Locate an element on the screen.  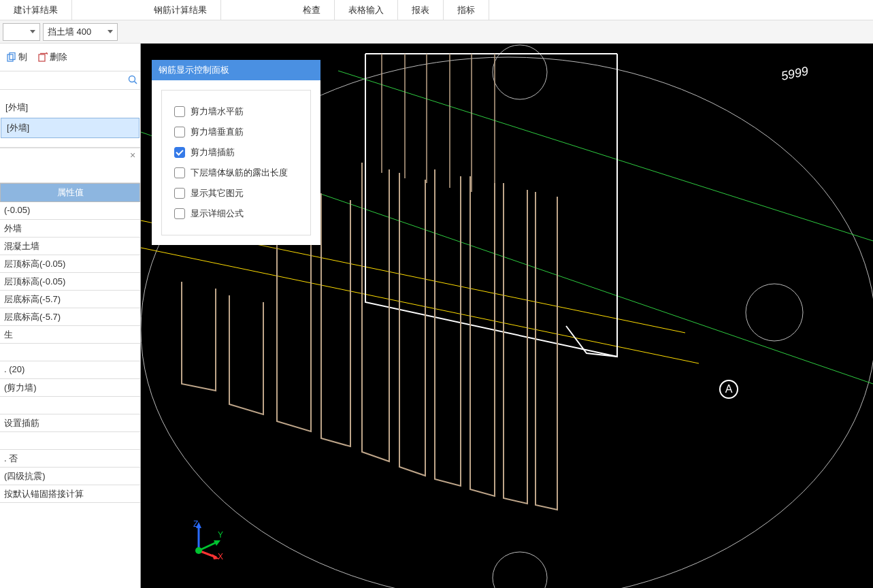
property-row: 混凝土墙 is located at coordinates (70, 246).